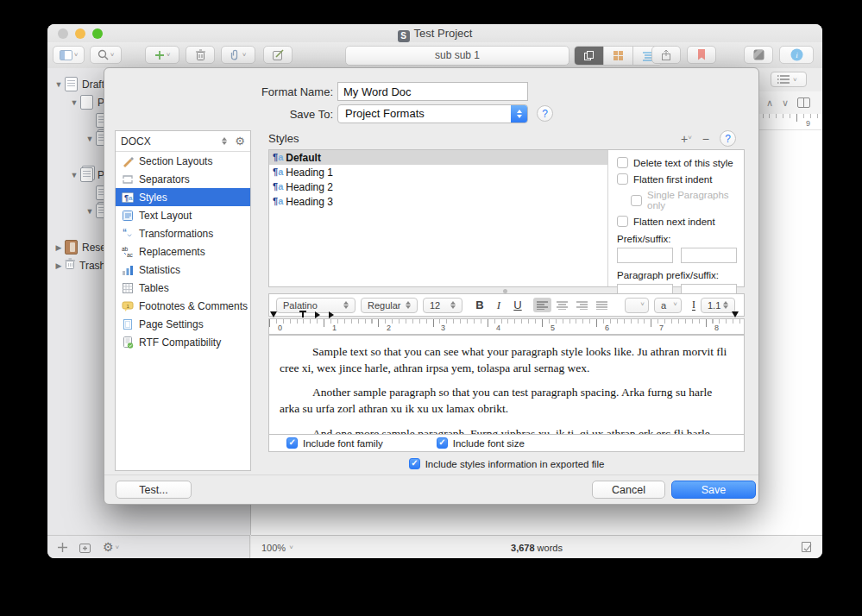 Image resolution: width=862 pixels, height=616 pixels. Describe the element at coordinates (507, 305) in the screenshot. I see `style-format-bar: Palatino Regular 12 B I U ˅` at that location.